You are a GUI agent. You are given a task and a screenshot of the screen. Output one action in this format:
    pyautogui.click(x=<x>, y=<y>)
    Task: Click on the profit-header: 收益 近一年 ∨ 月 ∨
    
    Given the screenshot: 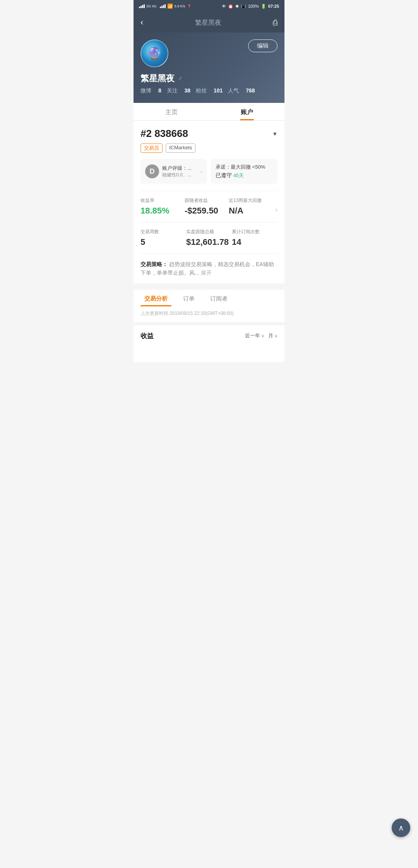 What is the action you would take?
    pyautogui.click(x=209, y=336)
    